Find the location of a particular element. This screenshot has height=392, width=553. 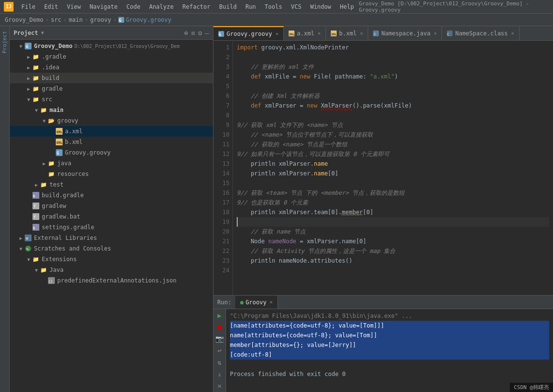

menu-file: File is located at coordinates (28, 7).